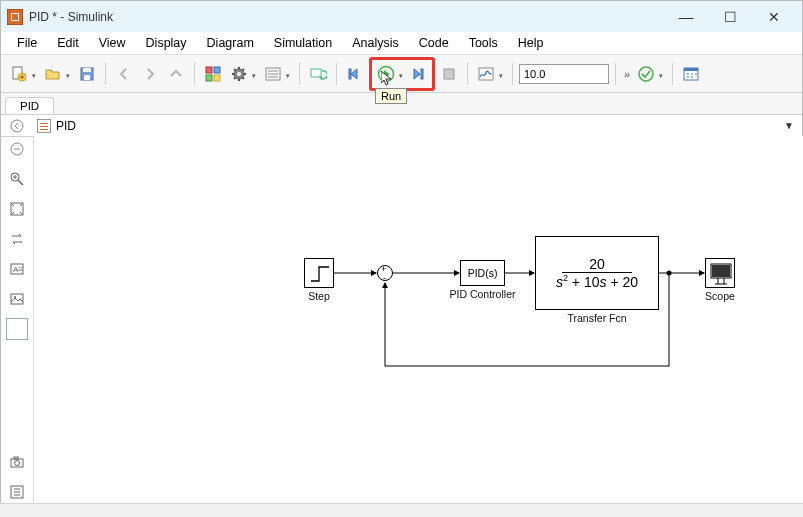  I want to click on menu-tools: Tools, so click(484, 43).